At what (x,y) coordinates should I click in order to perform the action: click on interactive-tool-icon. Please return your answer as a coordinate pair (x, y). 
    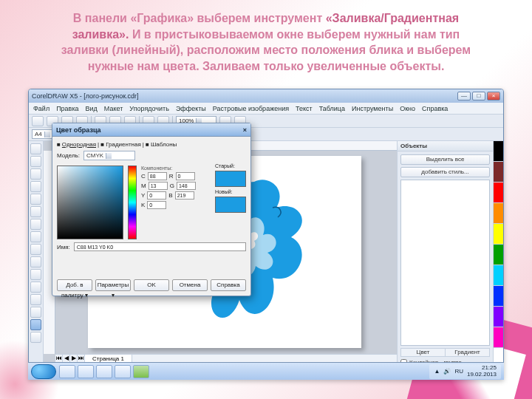
    Looking at the image, I should click on (35, 287).